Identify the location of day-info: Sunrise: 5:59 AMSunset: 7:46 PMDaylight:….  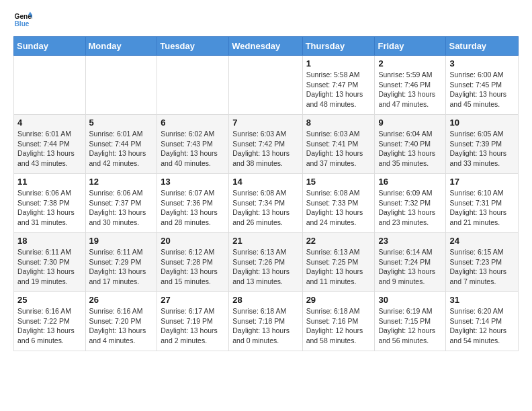
(410, 90).